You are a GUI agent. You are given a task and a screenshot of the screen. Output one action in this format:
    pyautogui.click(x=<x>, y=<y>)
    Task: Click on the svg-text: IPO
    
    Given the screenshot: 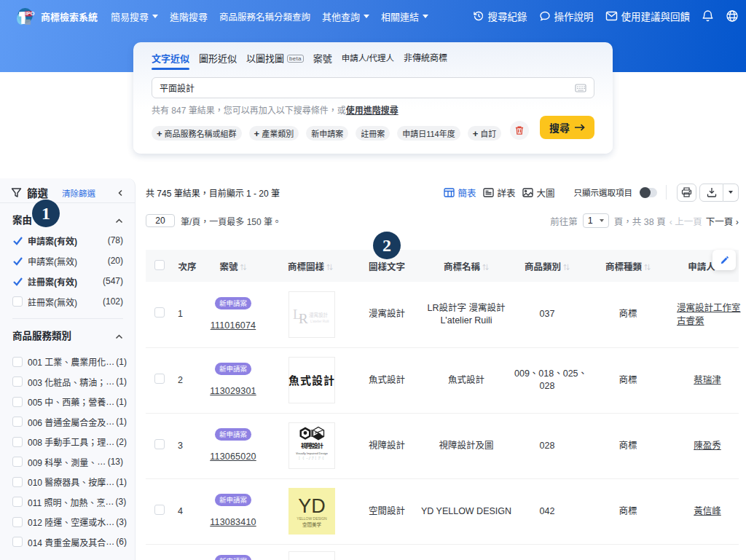 What is the action you would take?
    pyautogui.click(x=31, y=13)
    